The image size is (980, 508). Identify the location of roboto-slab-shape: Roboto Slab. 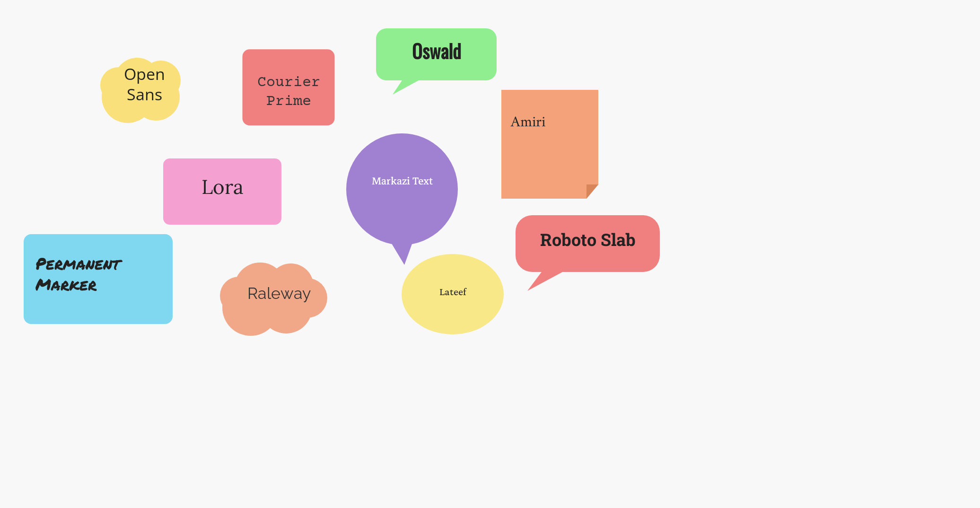
(587, 255).